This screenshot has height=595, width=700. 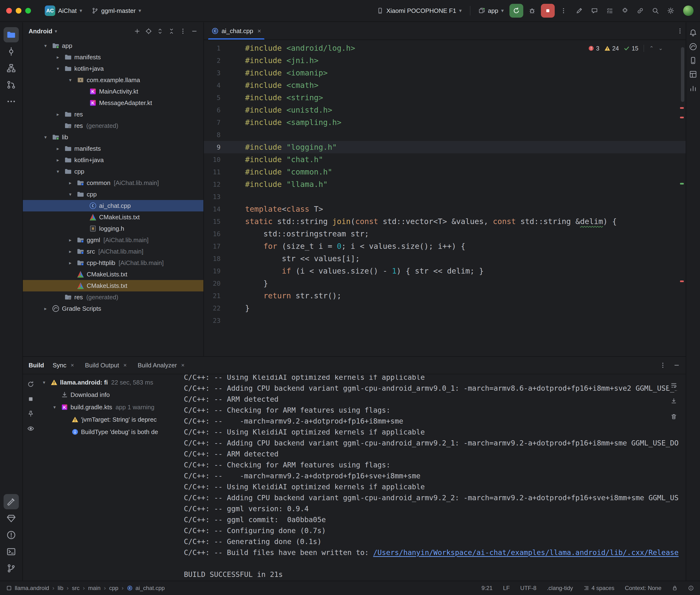 I want to click on code-line-18: 18 str << values[i];, so click(x=445, y=258).